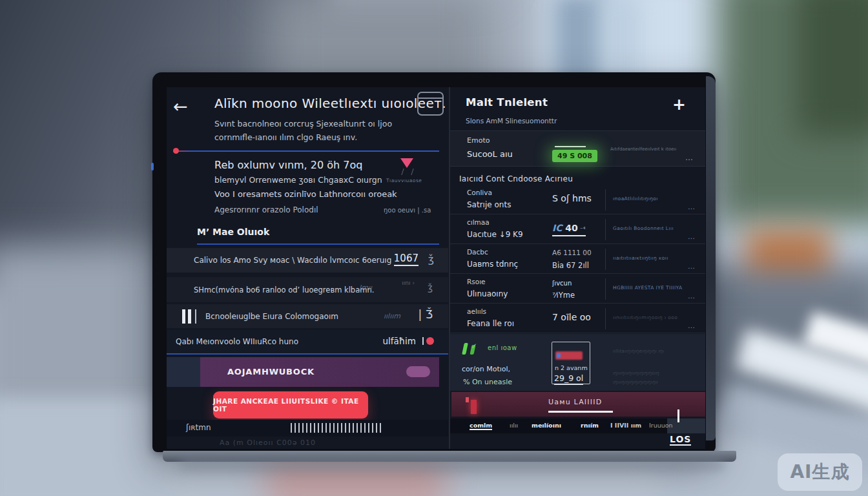  I want to click on account-note: Aıtıfdaeвnteılfeeıılveıt k ıtoeıı, so click(643, 149).